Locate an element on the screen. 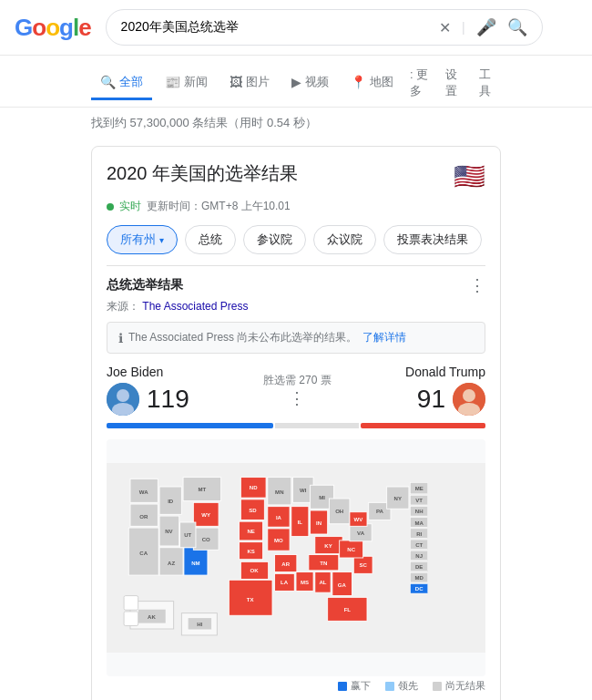  tab-all: 🔍 全部 is located at coordinates (122, 84).